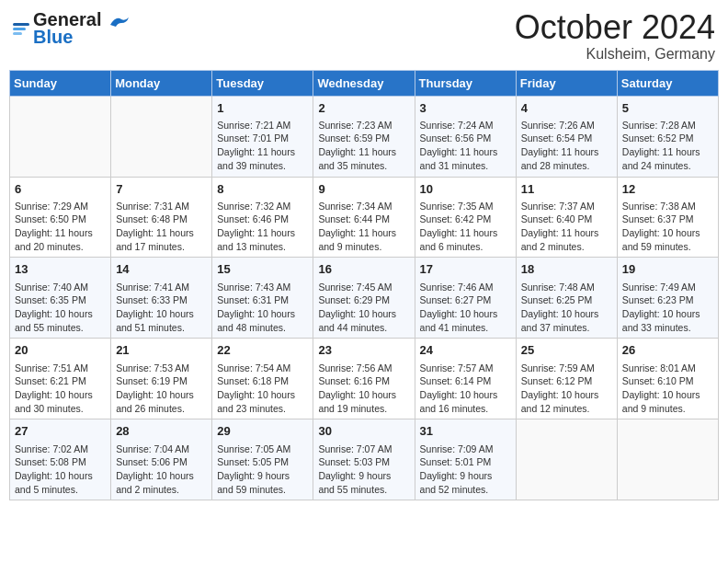 The height and width of the screenshot is (563, 728). Describe the element at coordinates (162, 270) in the screenshot. I see `day-number: 14` at that location.